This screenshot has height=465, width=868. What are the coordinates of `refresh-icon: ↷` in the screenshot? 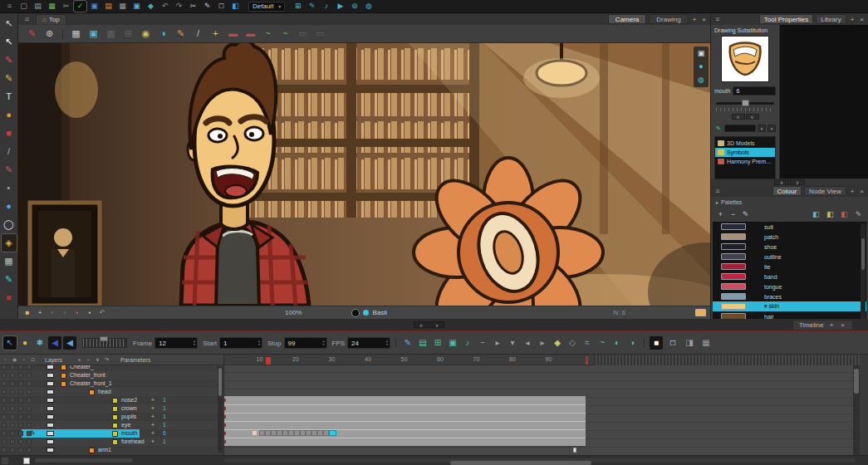 It's located at (106, 360).